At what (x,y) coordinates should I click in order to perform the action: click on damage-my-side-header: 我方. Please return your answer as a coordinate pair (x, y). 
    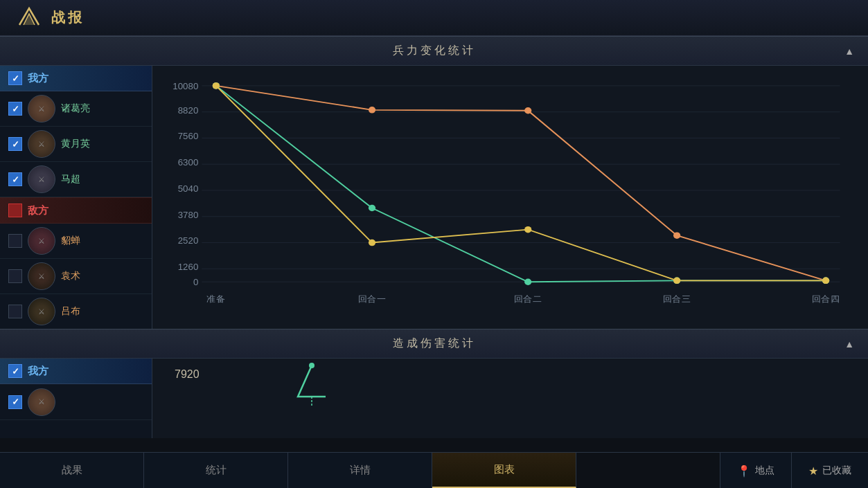
    Looking at the image, I should click on (76, 371).